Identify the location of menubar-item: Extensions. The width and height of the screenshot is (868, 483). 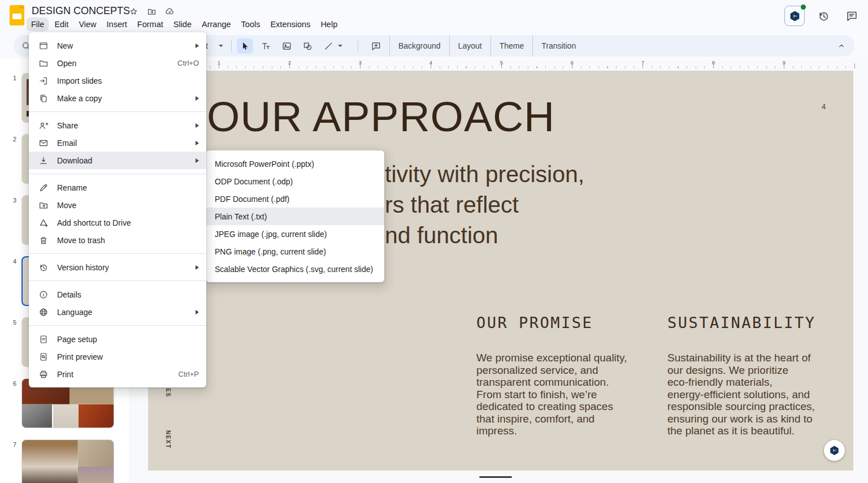
(290, 24).